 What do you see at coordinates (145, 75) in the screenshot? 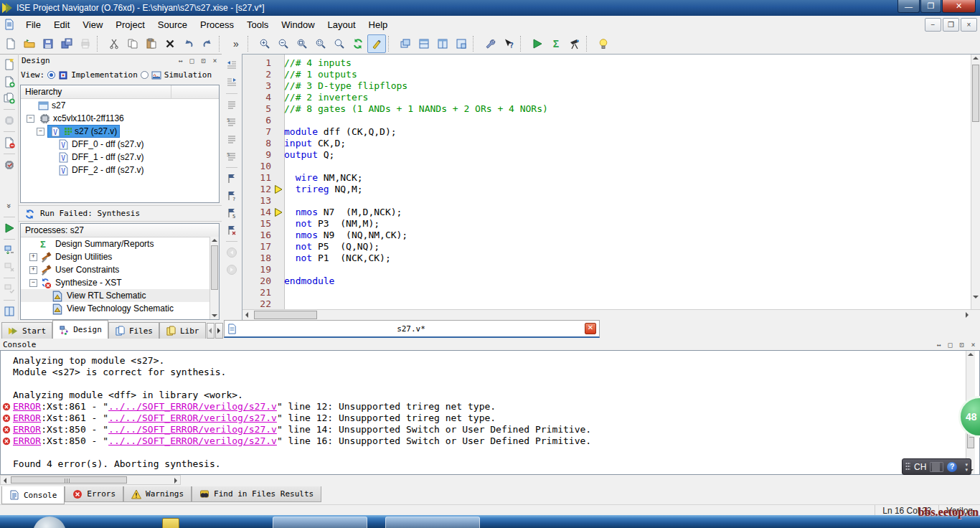
I see `simulation-radio` at bounding box center [145, 75].